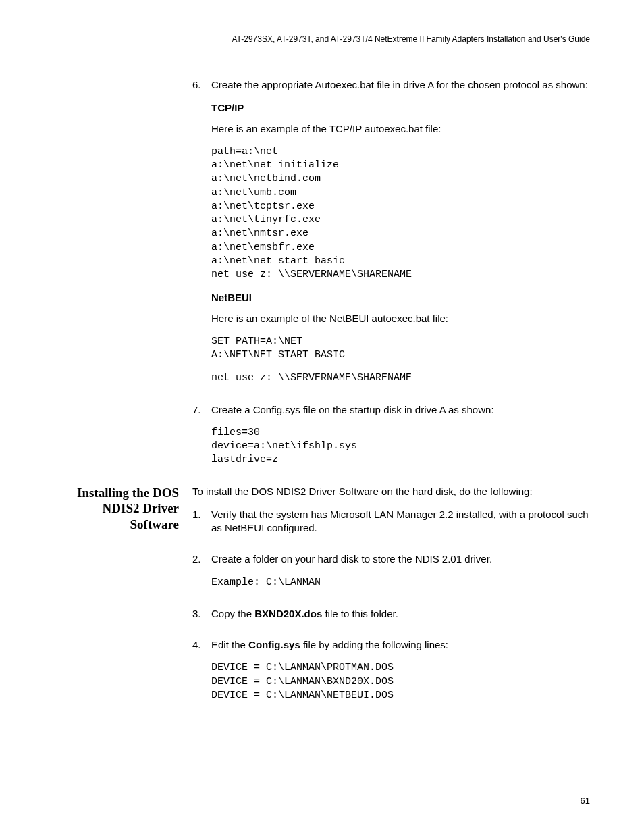 This screenshot has width=644, height=834. I want to click on s2-step2-code: Example: C:\LANMAN, so click(401, 583).